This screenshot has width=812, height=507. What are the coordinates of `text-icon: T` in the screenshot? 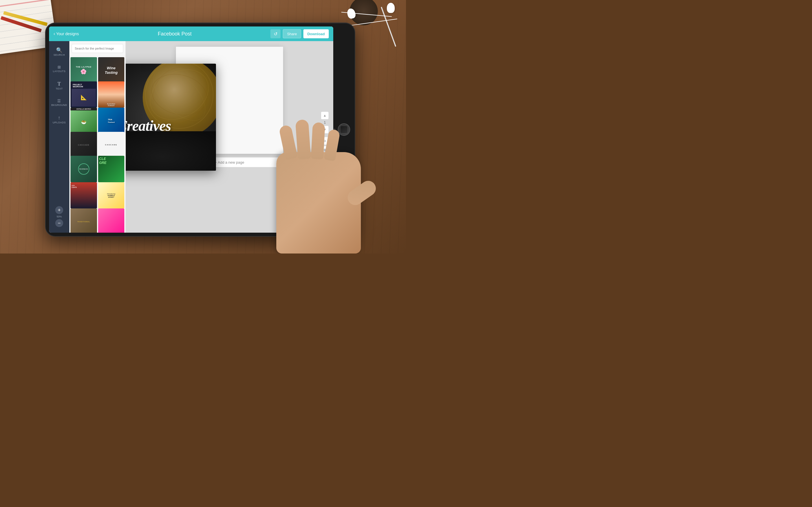 It's located at (59, 84).